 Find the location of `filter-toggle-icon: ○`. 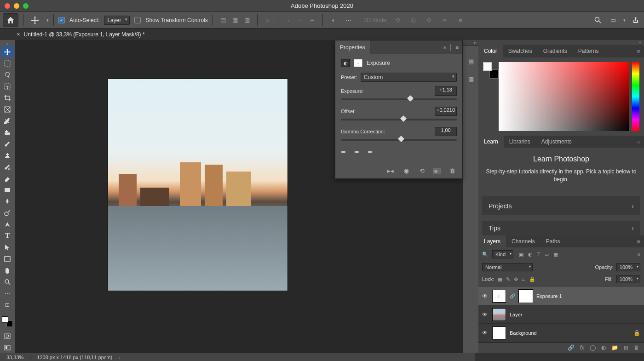

filter-toggle-icon: ○ is located at coordinates (638, 254).